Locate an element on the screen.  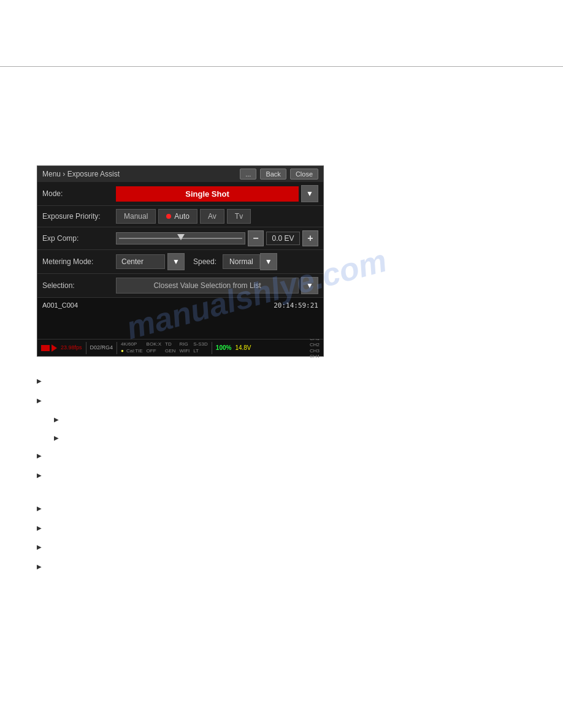
timecode: 20:14:59:21 is located at coordinates (296, 305).